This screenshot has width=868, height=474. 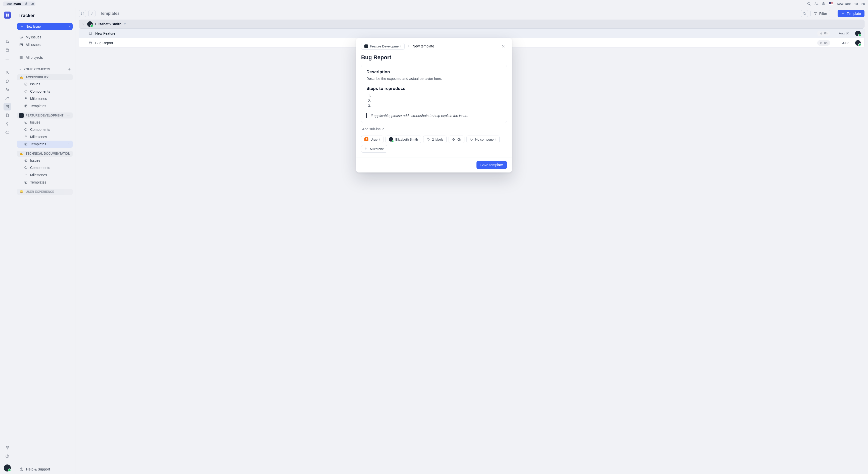 I want to click on rail-calendar, so click(x=7, y=50).